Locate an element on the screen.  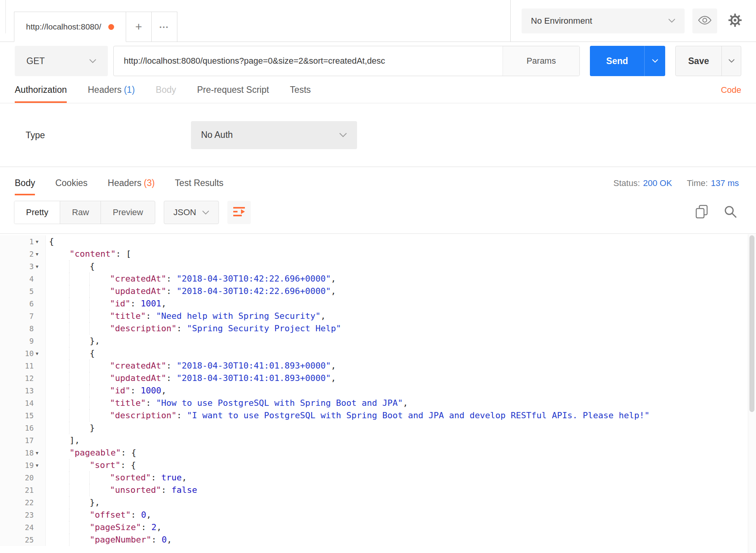
response-scrollbar is located at coordinates (752, 394).